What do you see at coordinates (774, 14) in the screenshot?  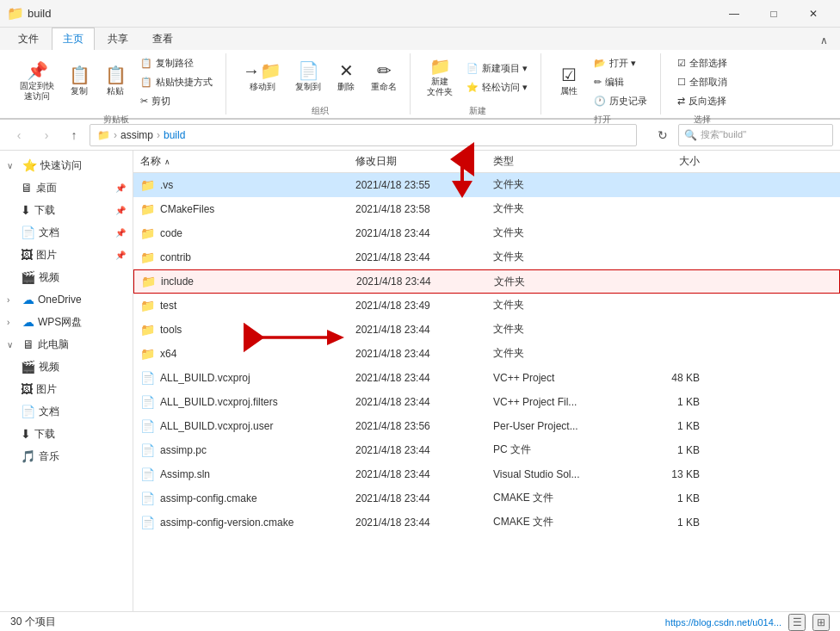 I see `maximize-button: □` at bounding box center [774, 14].